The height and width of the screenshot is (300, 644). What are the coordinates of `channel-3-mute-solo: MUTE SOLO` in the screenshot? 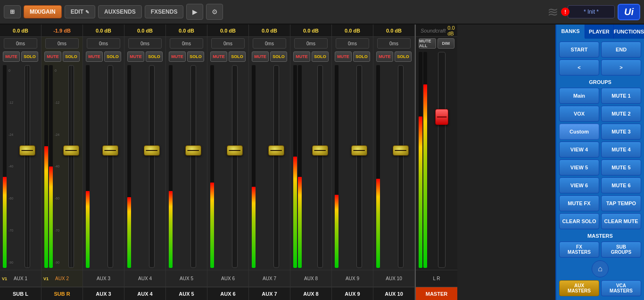 It's located at (104, 57).